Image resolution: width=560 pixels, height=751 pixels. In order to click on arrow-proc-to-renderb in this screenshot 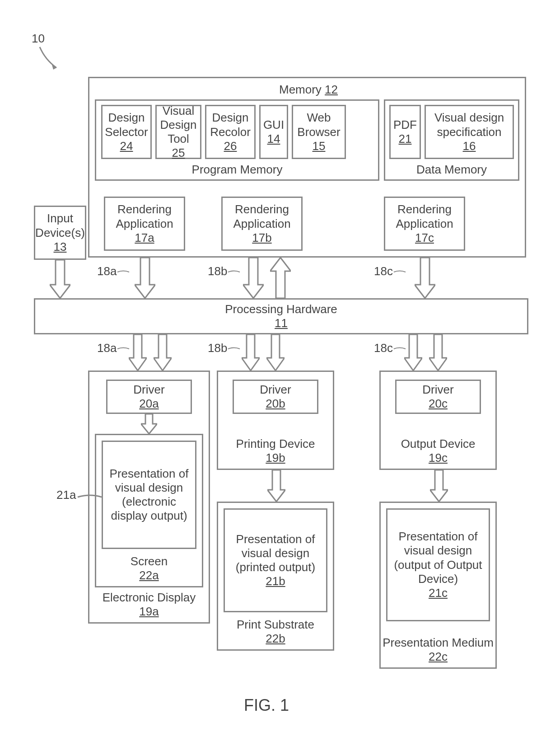, I will do `click(280, 278)`.